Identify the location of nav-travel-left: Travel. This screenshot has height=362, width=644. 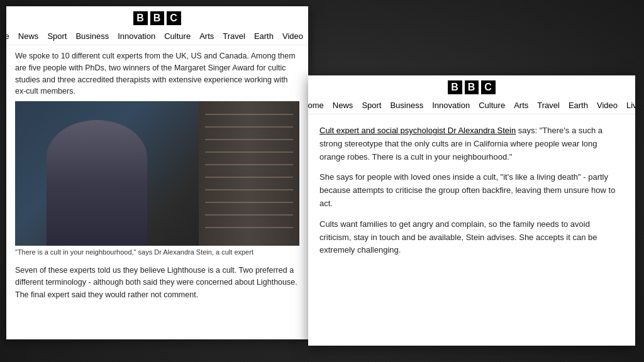
(234, 36).